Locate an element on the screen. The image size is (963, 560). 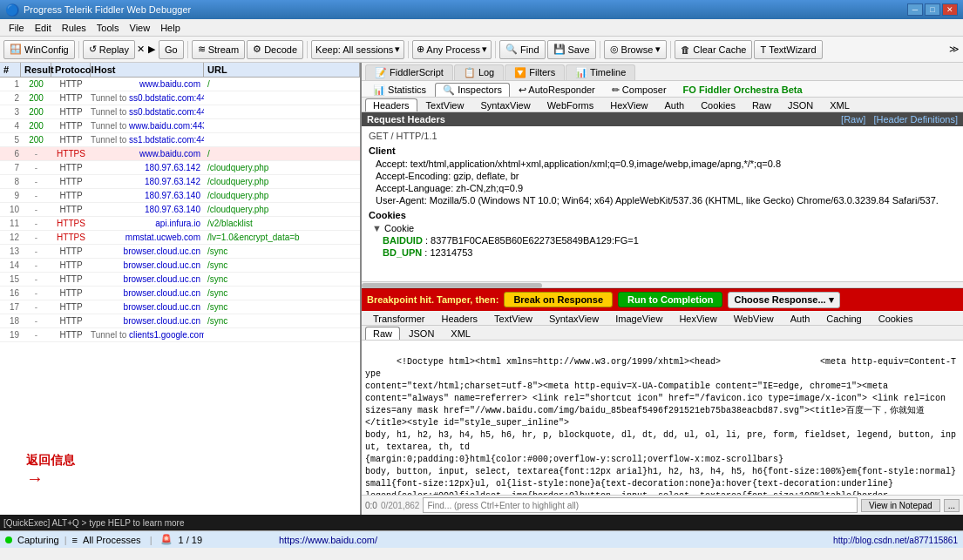
tab-fiddlerscript: 📝 FiddlerScript is located at coordinates (410, 72).